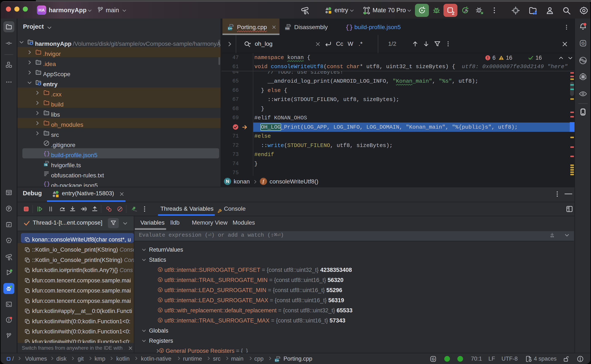 This screenshot has height=364, width=591. Describe the element at coordinates (46, 165) in the screenshot. I see `svg-text: TS` at that location.